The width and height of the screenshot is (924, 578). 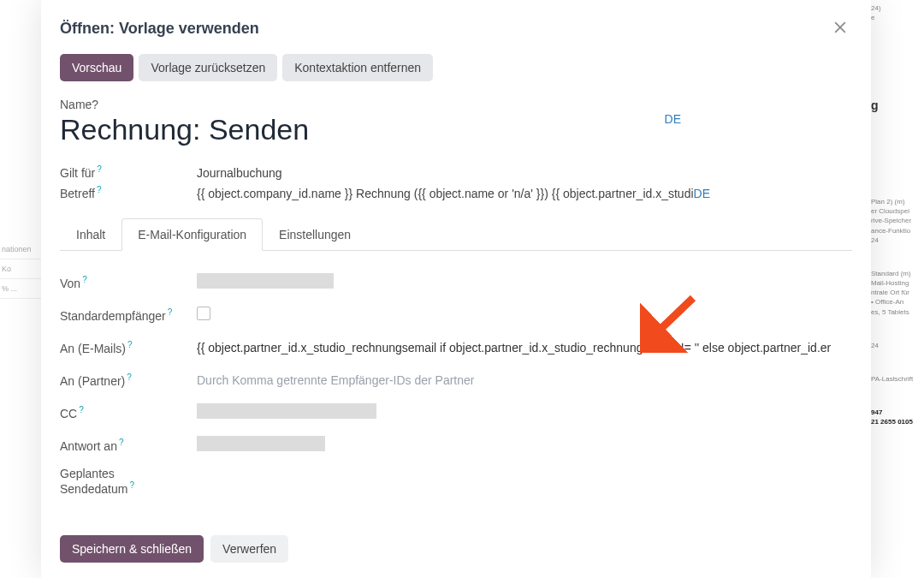 I want to click on reset-template-button: Vorlage zurücksetzen, so click(x=208, y=68).